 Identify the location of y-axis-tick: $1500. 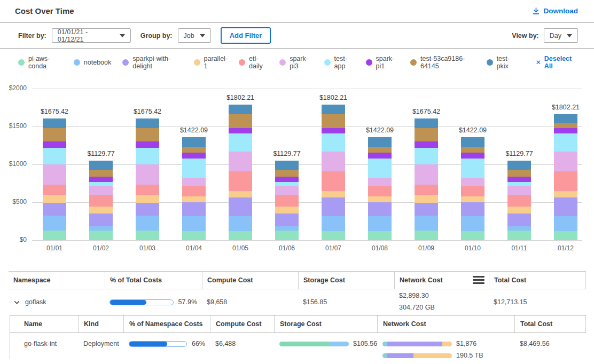
(13, 126).